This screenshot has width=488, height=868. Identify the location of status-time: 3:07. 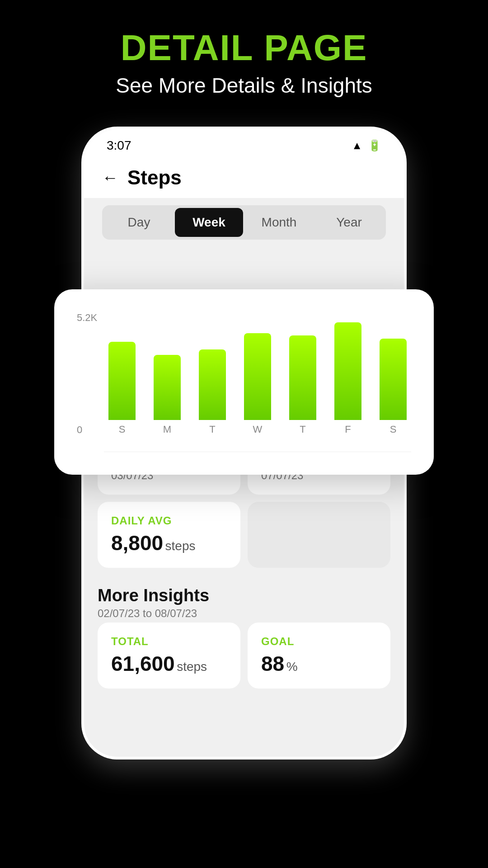
(119, 146).